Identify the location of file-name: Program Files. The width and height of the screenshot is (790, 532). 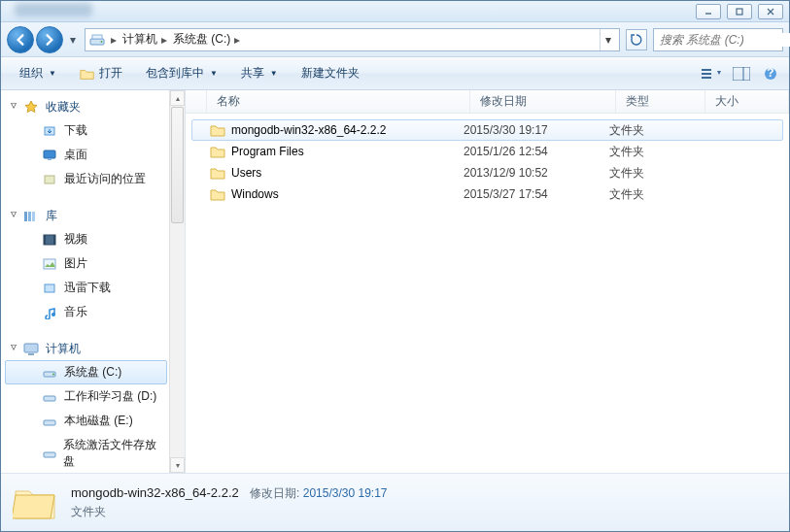
(346, 151).